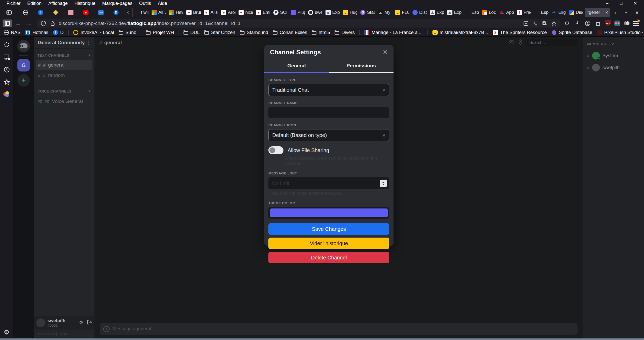 Image resolution: width=644 pixels, height=340 pixels. Describe the element at coordinates (635, 4) in the screenshot. I see `close-button: ✕` at that location.